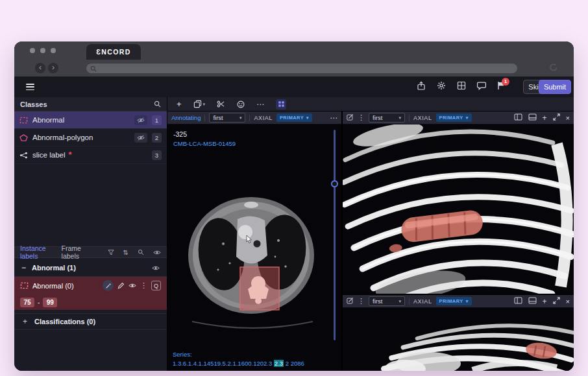 The width and height of the screenshot is (588, 376). What do you see at coordinates (65, 322) in the screenshot?
I see `classifications-label: Classifications (0)` at bounding box center [65, 322].